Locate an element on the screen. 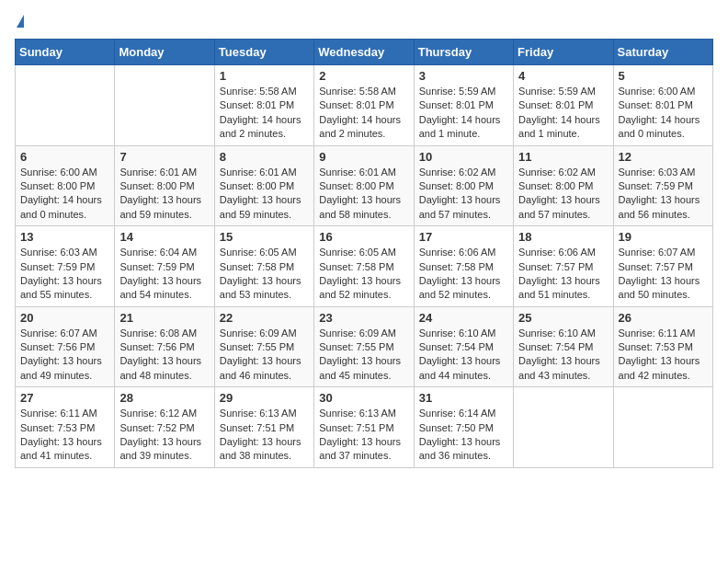  logo-triangle-icon is located at coordinates (20, 21).